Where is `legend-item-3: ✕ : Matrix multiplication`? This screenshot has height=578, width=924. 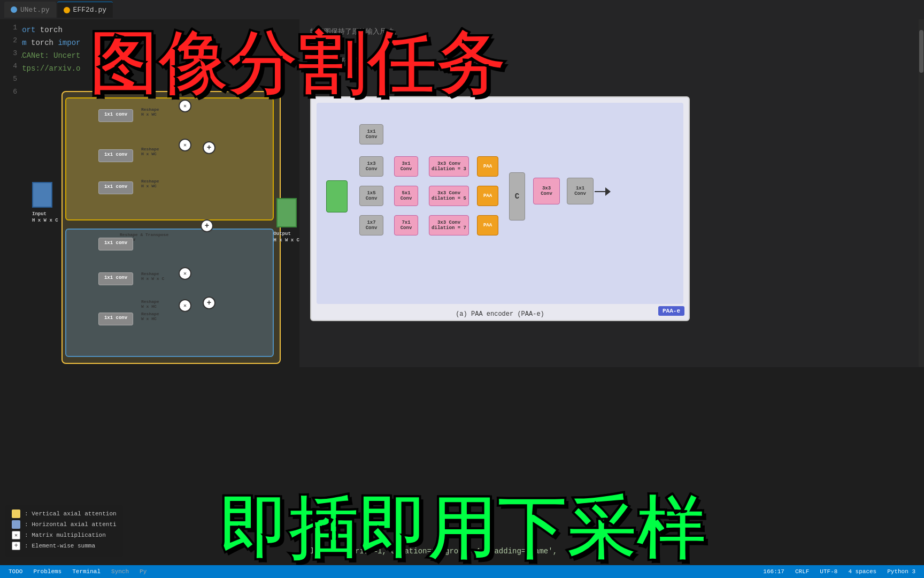 legend-item-3: ✕ : Matrix multiplication is located at coordinates (64, 535).